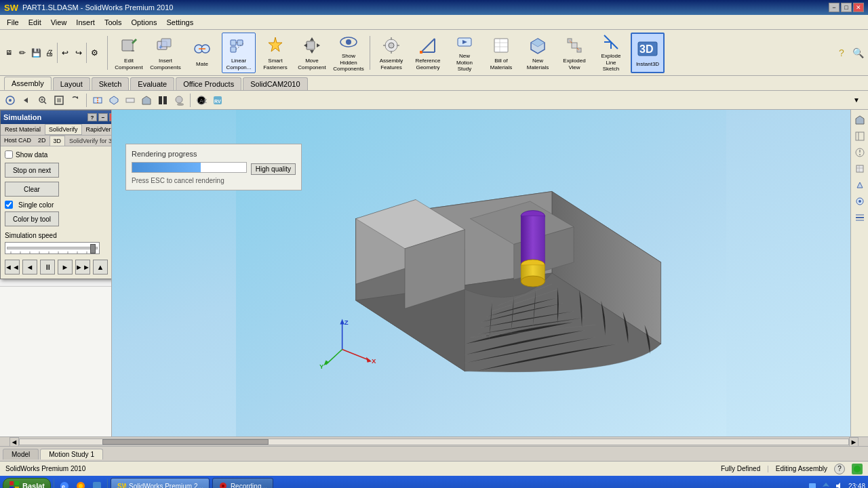  Describe the element at coordinates (160, 483) in the screenshot. I see `taskbar-solidworks: SW SolidWorks Premium 2...` at that location.